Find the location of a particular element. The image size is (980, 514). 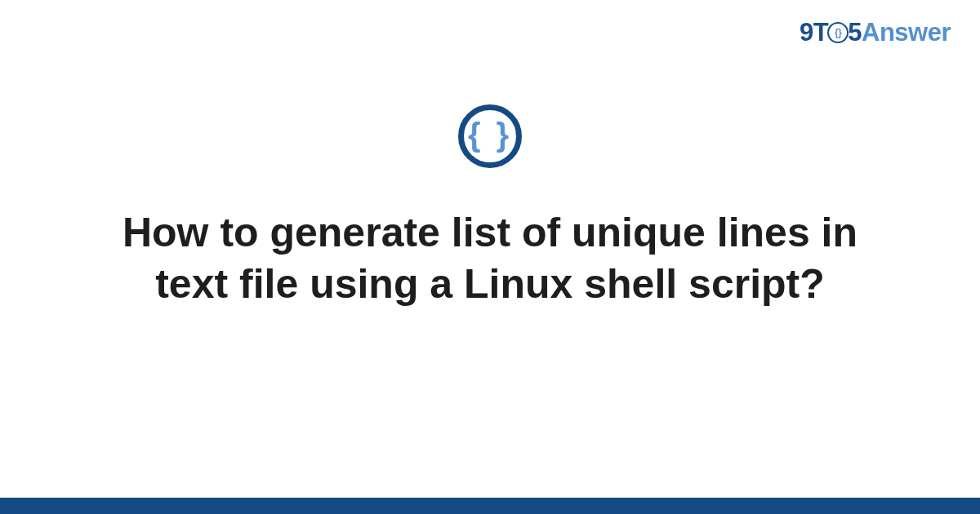

footer-bar is located at coordinates (490, 506).